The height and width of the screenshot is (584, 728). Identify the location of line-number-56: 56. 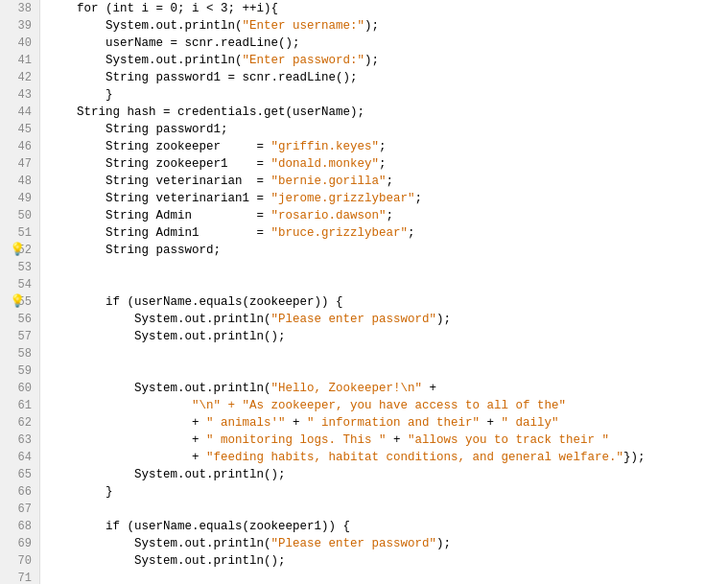
(19, 319).